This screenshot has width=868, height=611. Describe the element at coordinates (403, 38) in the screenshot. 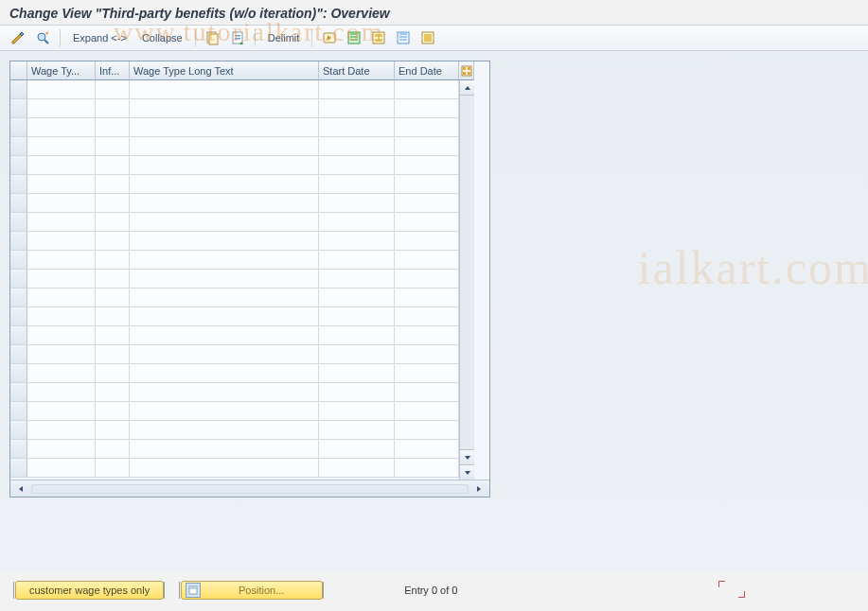

I see `deselect-all-icon` at that location.